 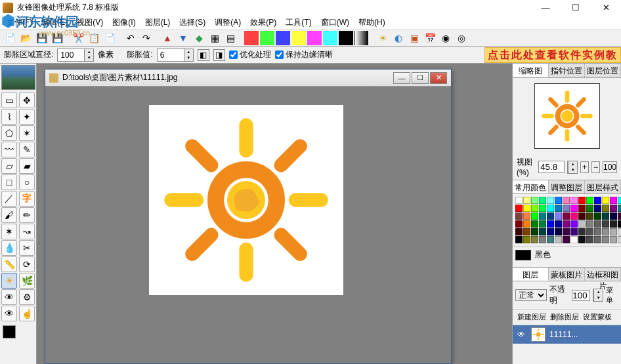 I want to click on redeye-button: 👁, so click(x=9, y=313).